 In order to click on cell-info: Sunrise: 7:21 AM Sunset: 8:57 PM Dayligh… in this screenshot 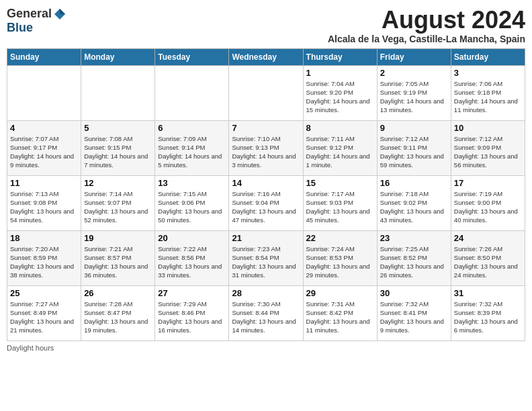, I will do `click(118, 262)`.